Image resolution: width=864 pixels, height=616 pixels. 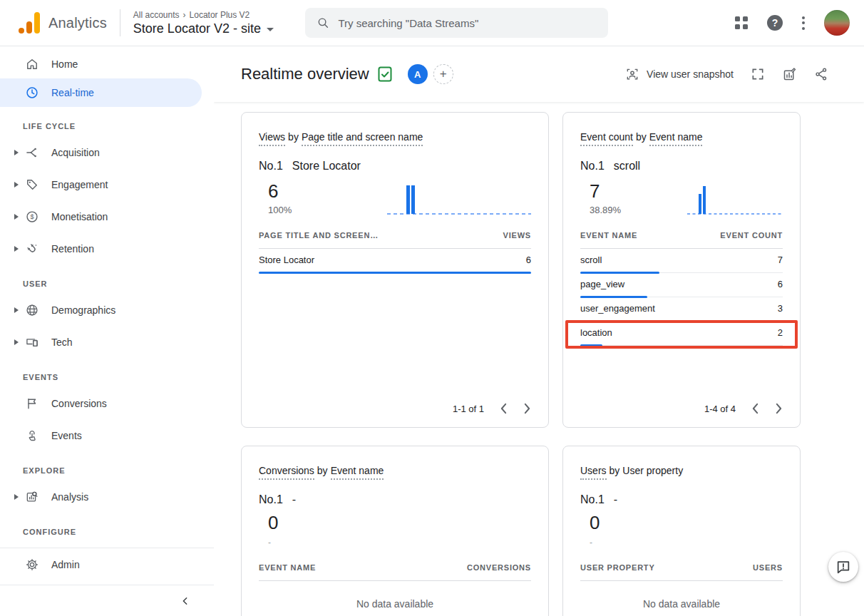 What do you see at coordinates (682, 334) in the screenshot?
I see `table-row-highlighted: location 2` at bounding box center [682, 334].